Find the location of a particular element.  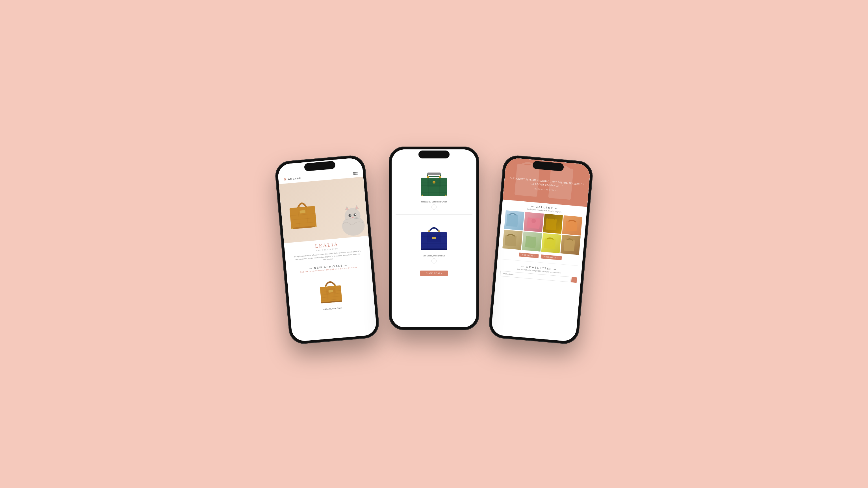

brand-name: AREYAH is located at coordinates (295, 178).